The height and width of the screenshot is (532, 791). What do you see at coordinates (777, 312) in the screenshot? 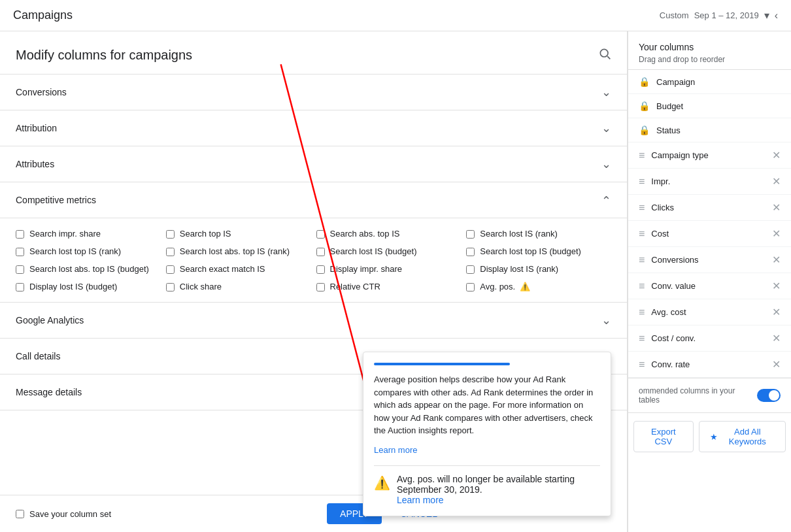
I see `remove-avg-cost-button: ✕` at bounding box center [777, 312].